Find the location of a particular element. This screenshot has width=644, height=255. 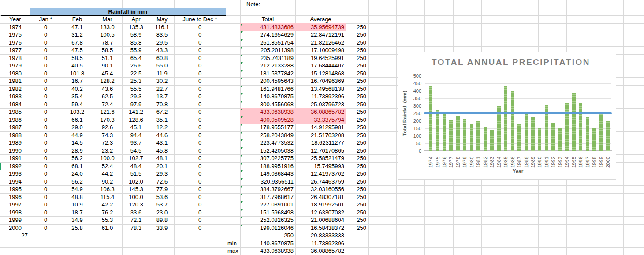

cell-month: 56.2 is located at coordinates (77, 182).